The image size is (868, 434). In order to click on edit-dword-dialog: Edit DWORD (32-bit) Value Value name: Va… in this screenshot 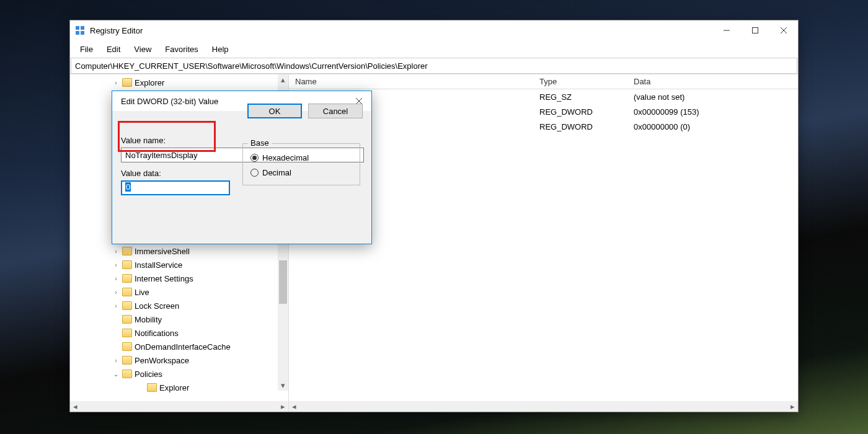, I will do `click(242, 167)`.